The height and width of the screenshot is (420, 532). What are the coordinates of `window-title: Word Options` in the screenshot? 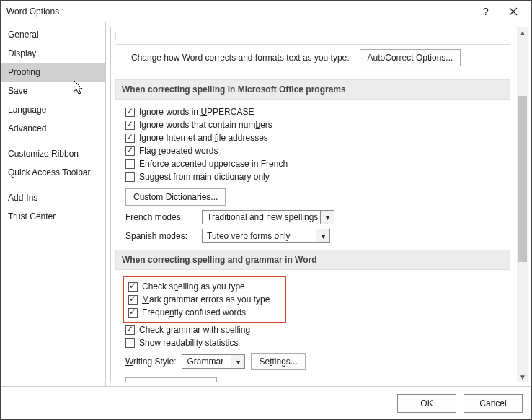 It's located at (239, 12).